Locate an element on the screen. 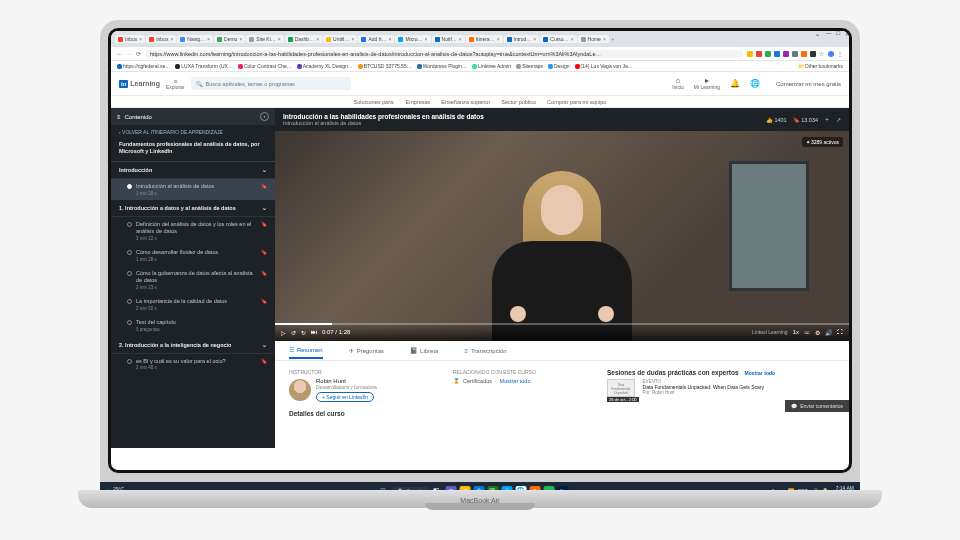  lesson-item: Cómo la gobernanza de datos afecta al an… is located at coordinates (193, 280).